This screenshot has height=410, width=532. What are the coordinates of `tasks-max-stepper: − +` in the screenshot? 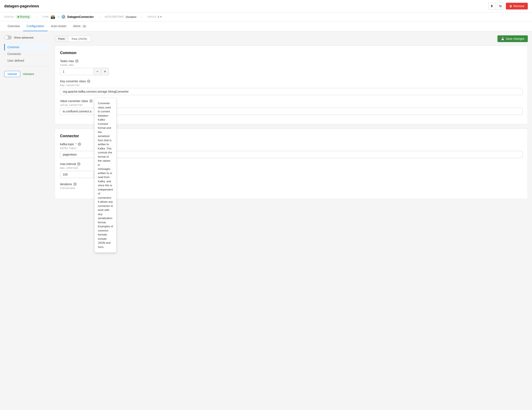 It's located at (291, 72).